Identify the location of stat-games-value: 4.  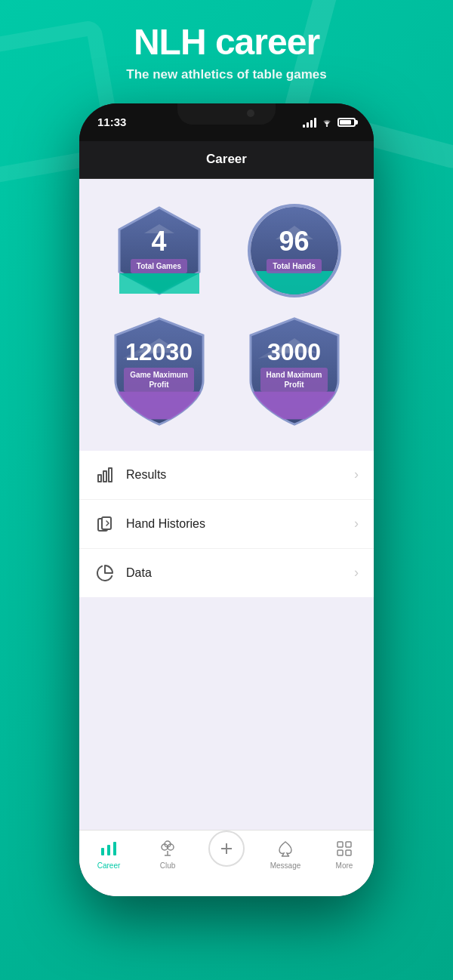
(159, 242).